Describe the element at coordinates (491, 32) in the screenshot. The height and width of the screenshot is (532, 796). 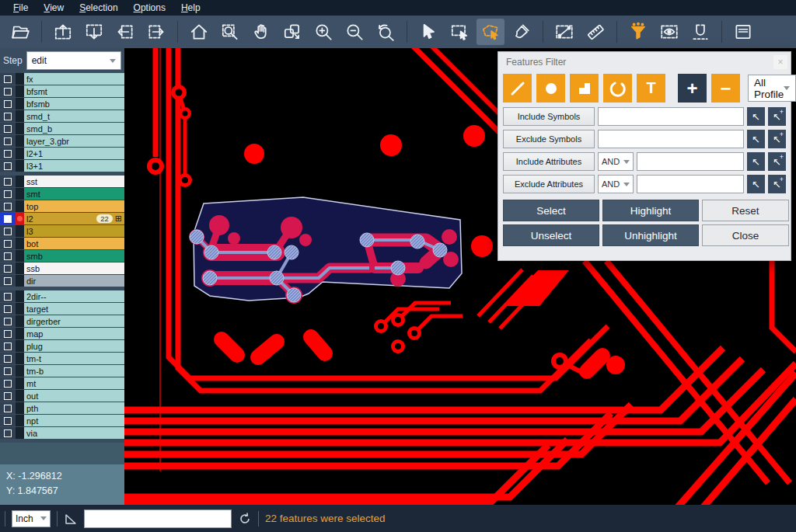
I see `select-polygon-button` at that location.